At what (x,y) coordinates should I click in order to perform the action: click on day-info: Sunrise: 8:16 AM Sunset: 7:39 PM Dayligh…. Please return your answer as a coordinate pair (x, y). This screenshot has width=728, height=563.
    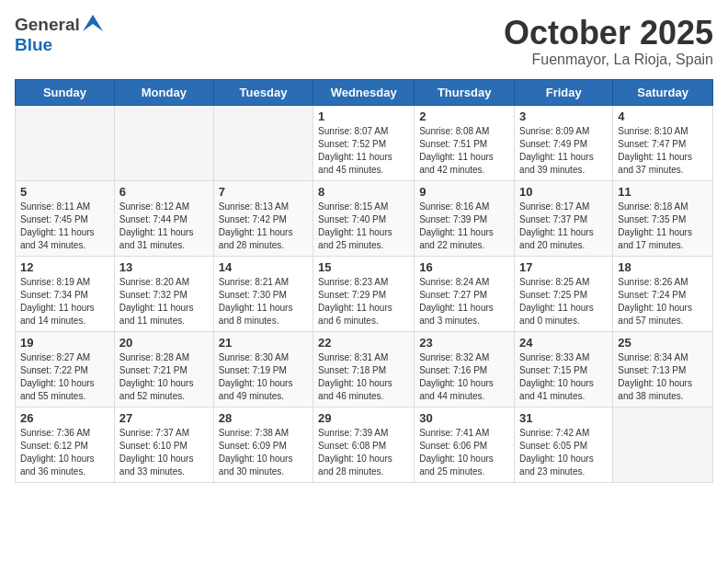
    Looking at the image, I should click on (464, 226).